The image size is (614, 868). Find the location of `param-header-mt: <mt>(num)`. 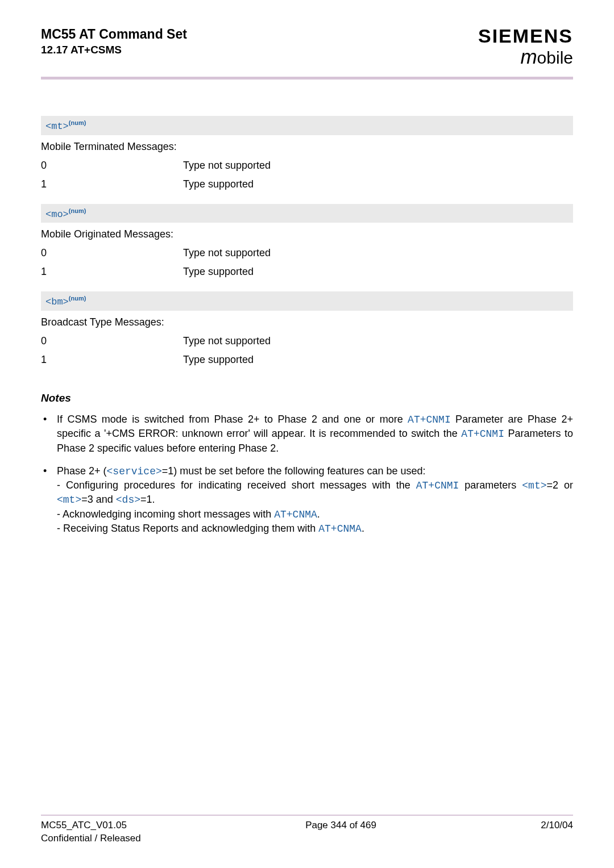

param-header-mt: <mt>(num) is located at coordinates (307, 126).